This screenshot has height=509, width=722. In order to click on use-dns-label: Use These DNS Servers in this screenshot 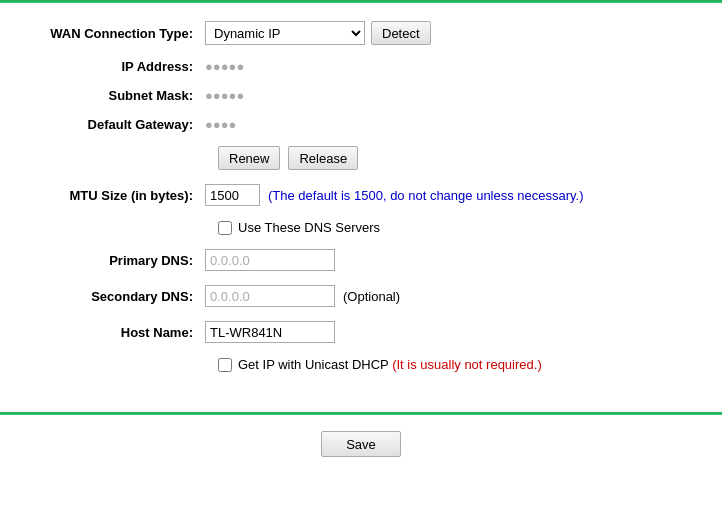, I will do `click(309, 228)`.